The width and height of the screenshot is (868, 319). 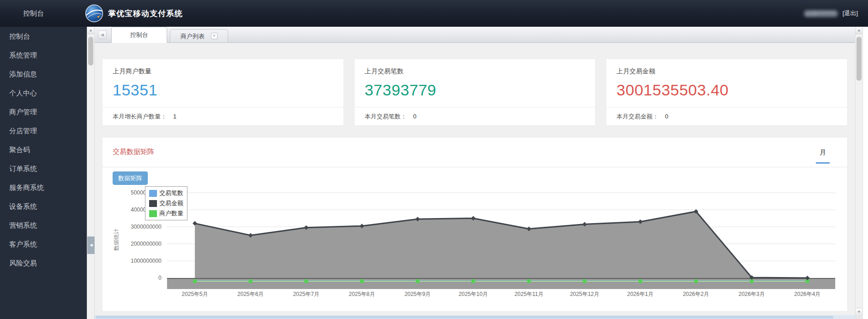 I want to click on sidebar-item-4: 商户管理, so click(x=43, y=112).